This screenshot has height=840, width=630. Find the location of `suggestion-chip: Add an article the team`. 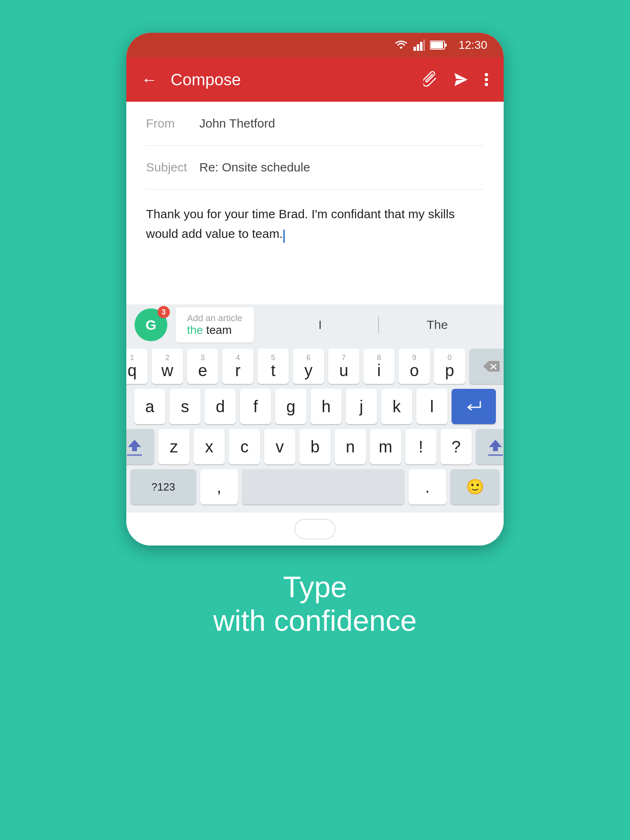

suggestion-chip: Add an article the team is located at coordinates (215, 325).